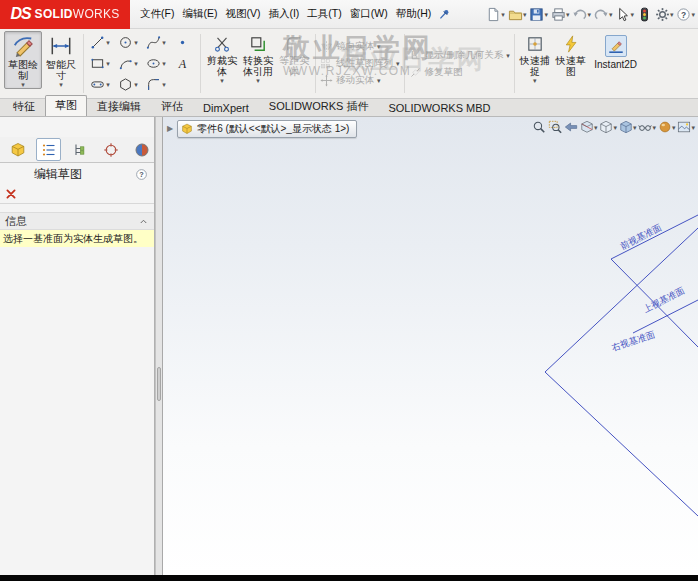 This screenshot has height=581, width=698. I want to click on save-button: ▾, so click(538, 14).